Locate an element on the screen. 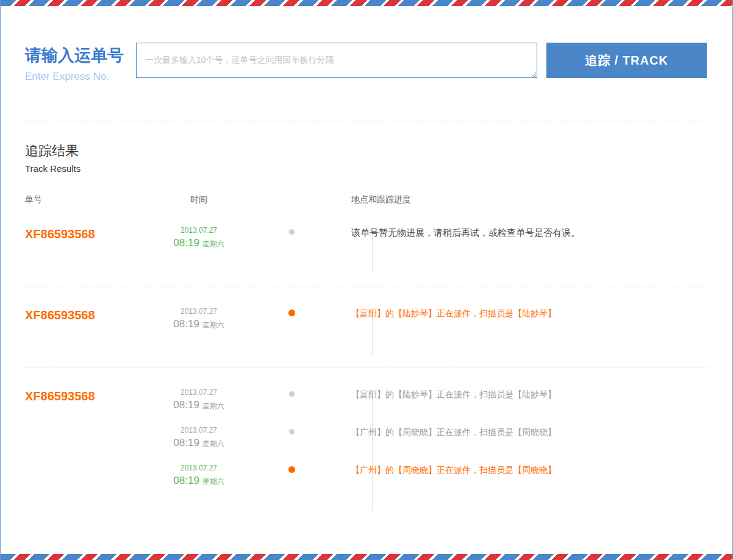  results-title-cn: 追踪结果 is located at coordinates (366, 151).